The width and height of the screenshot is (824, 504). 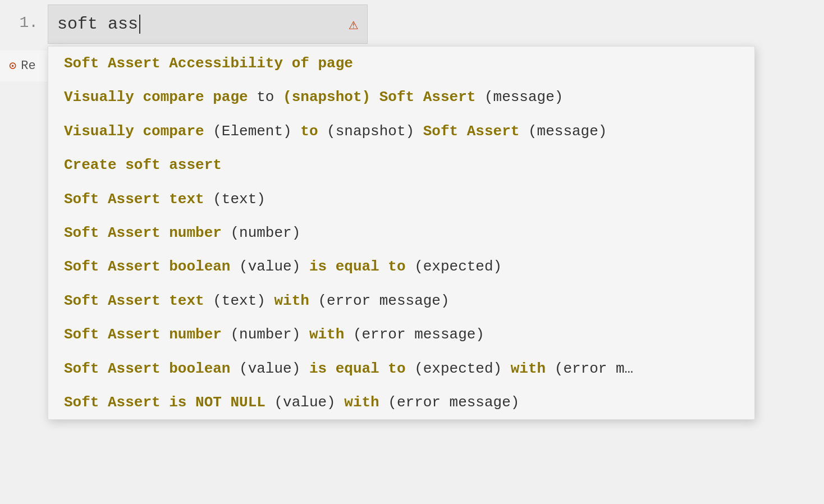 What do you see at coordinates (140, 24) in the screenshot?
I see `text-cursor` at bounding box center [140, 24].